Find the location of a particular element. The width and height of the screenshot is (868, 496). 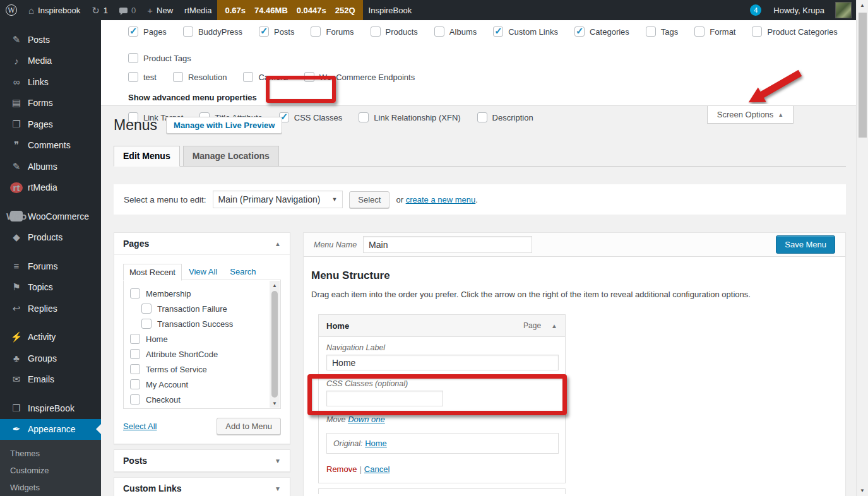

css-classes-input is located at coordinates (385, 399).